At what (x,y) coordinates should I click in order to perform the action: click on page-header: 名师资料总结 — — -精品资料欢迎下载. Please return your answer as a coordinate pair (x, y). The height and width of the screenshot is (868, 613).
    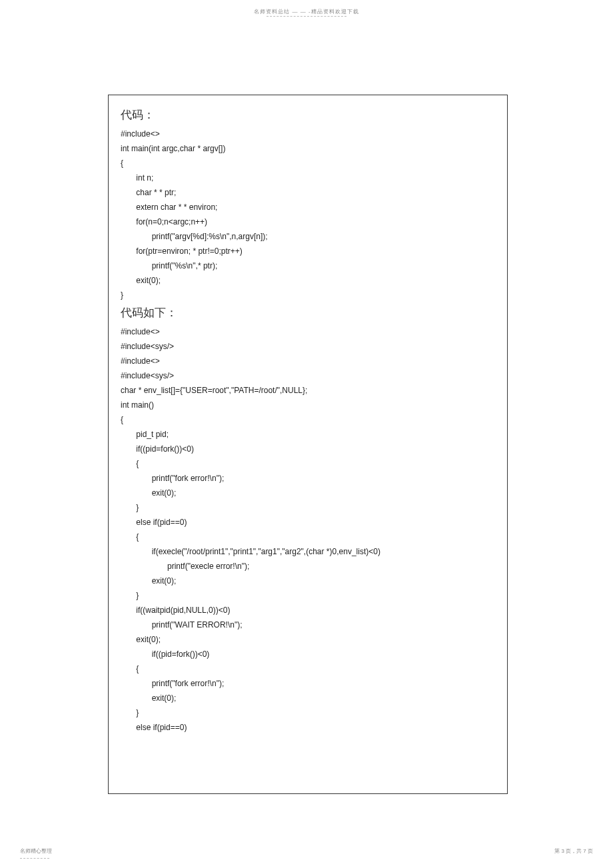
    Looking at the image, I should click on (306, 12).